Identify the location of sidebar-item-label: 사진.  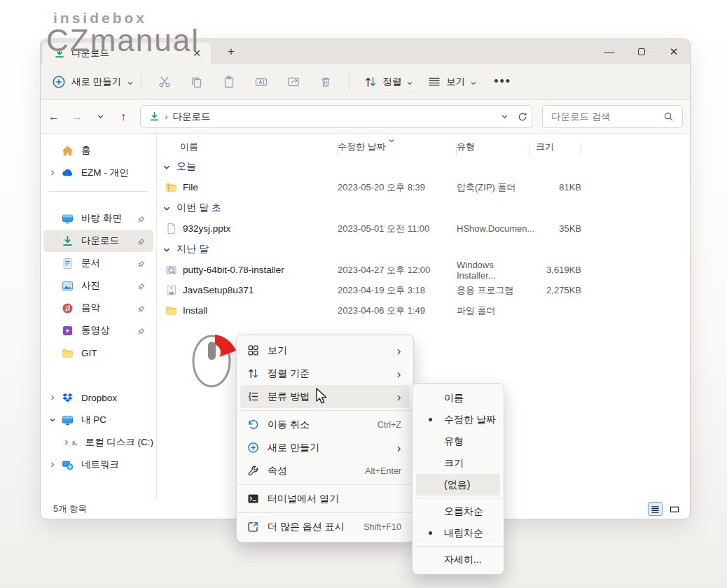
(91, 286).